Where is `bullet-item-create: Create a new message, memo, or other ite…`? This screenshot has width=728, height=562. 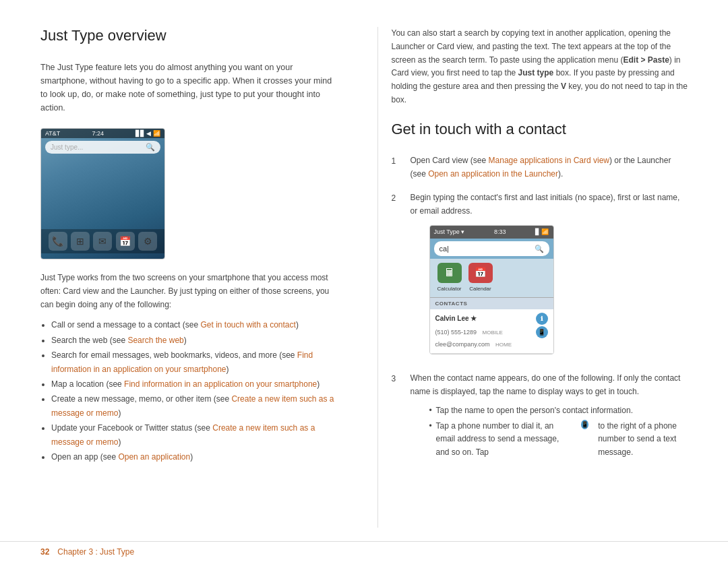 bullet-item-create: Create a new message, memo, or other ite… is located at coordinates (194, 406).